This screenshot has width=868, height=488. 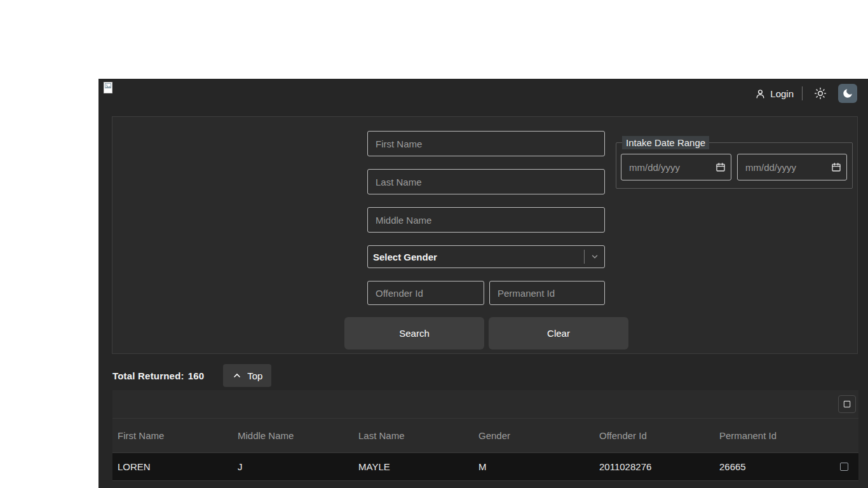 I want to click on user-icon, so click(x=760, y=94).